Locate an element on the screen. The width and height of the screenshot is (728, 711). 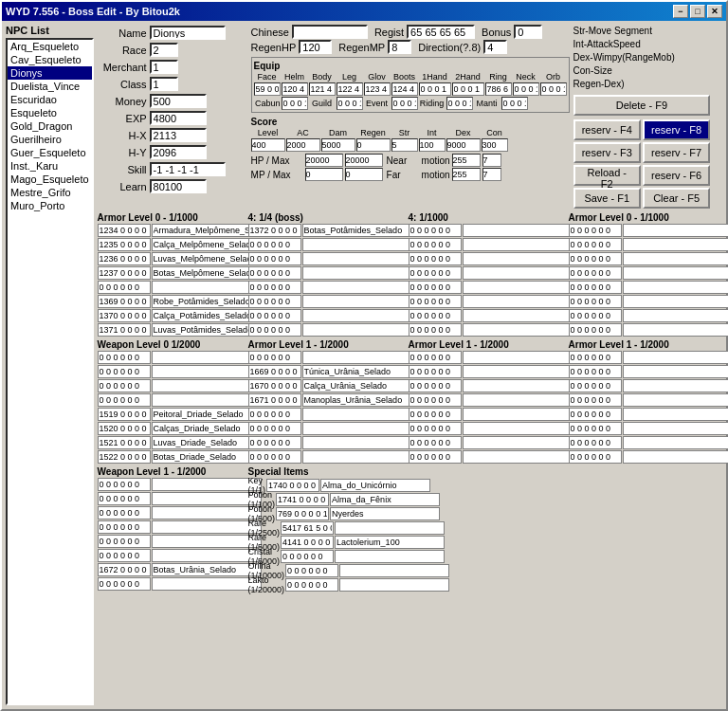
score-ac is located at coordinates (303, 145).